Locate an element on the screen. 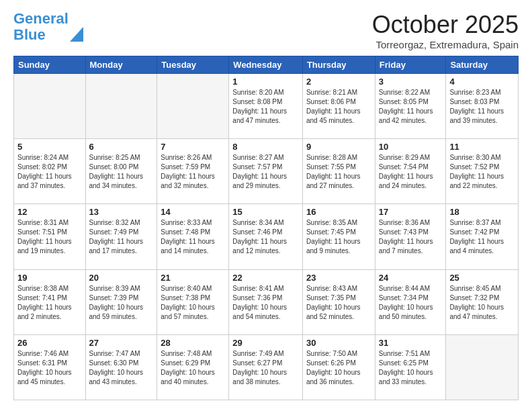 The height and width of the screenshot is (411, 532). title-area: October 2025 Torreorgaz, Extremadura, Sp… is located at coordinates (445, 31).